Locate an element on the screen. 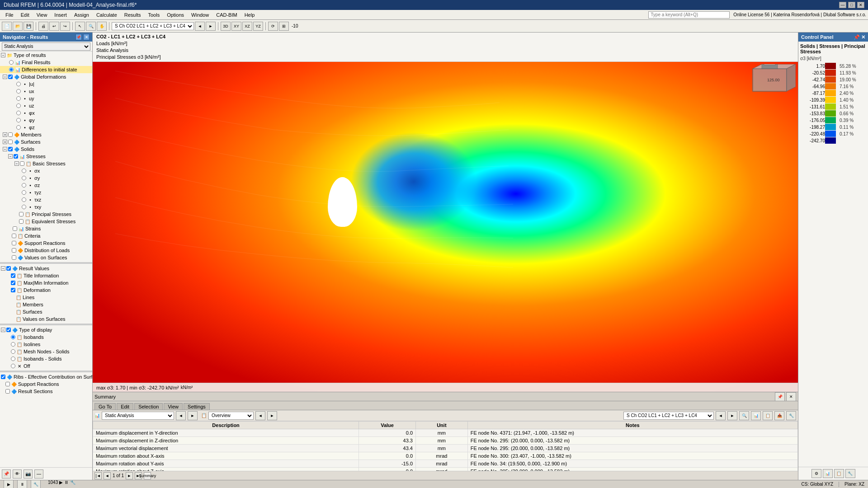 The width and height of the screenshot is (868, 488). tree-differences: 📊 Differences to initial state is located at coordinates (46, 70).